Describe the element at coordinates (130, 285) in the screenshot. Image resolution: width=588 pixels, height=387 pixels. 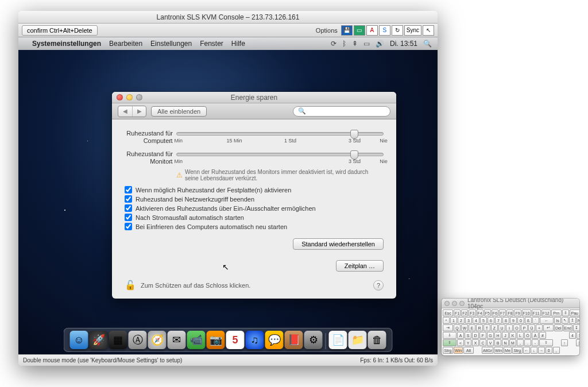
I see `lock-icon: 🔓` at that location.